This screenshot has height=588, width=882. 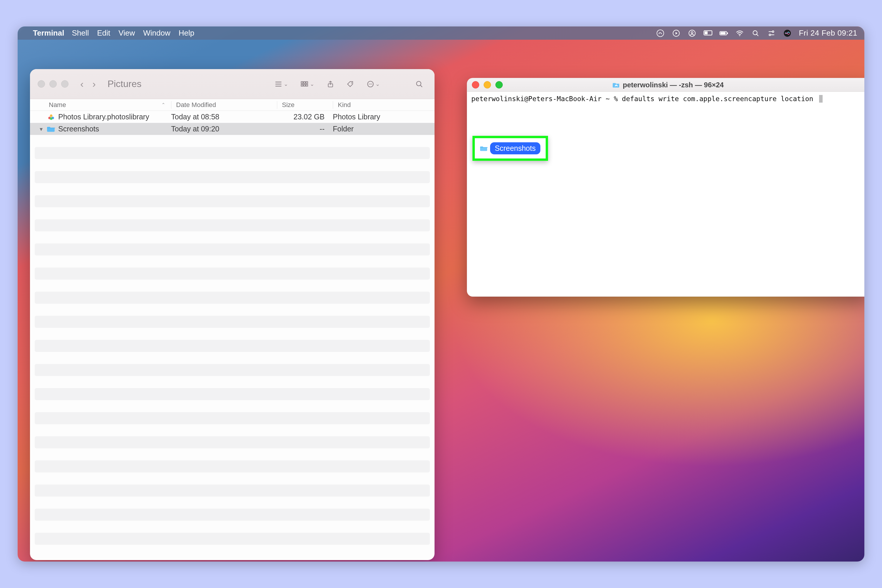 What do you see at coordinates (224, 105) in the screenshot?
I see `col-date: Date Modified` at bounding box center [224, 105].